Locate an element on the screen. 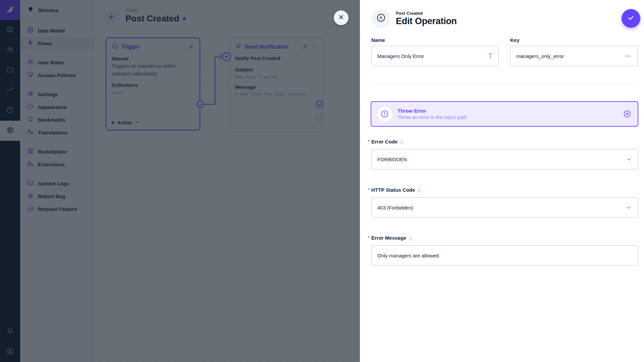 Image resolution: width=644 pixels, height=362 pixels. name-value: Managers Only Error is located at coordinates (433, 56).